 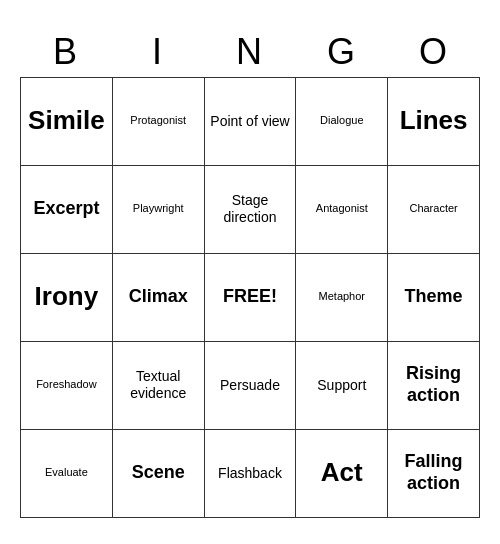 What do you see at coordinates (66, 209) in the screenshot?
I see `cell-text: Excerpt` at bounding box center [66, 209].